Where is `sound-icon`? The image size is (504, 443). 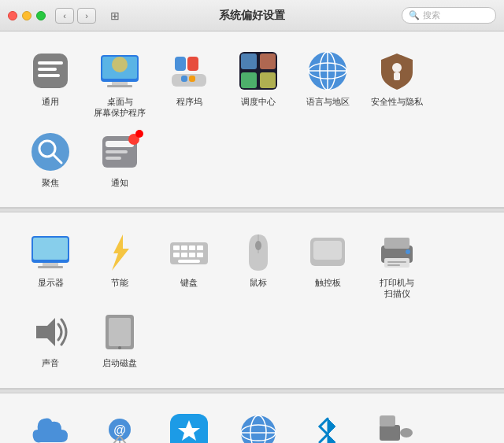
sound-icon is located at coordinates (50, 332).